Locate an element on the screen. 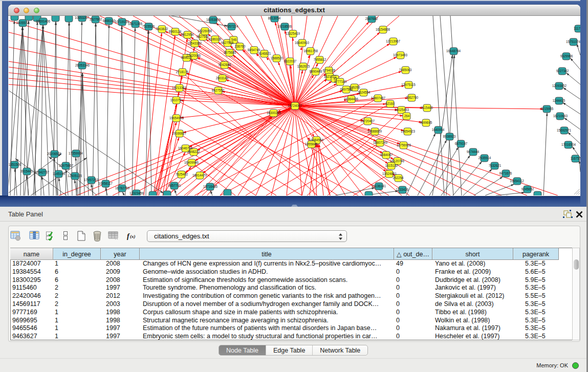 The width and height of the screenshot is (588, 372). svg-text: 7485063 is located at coordinates (405, 70).